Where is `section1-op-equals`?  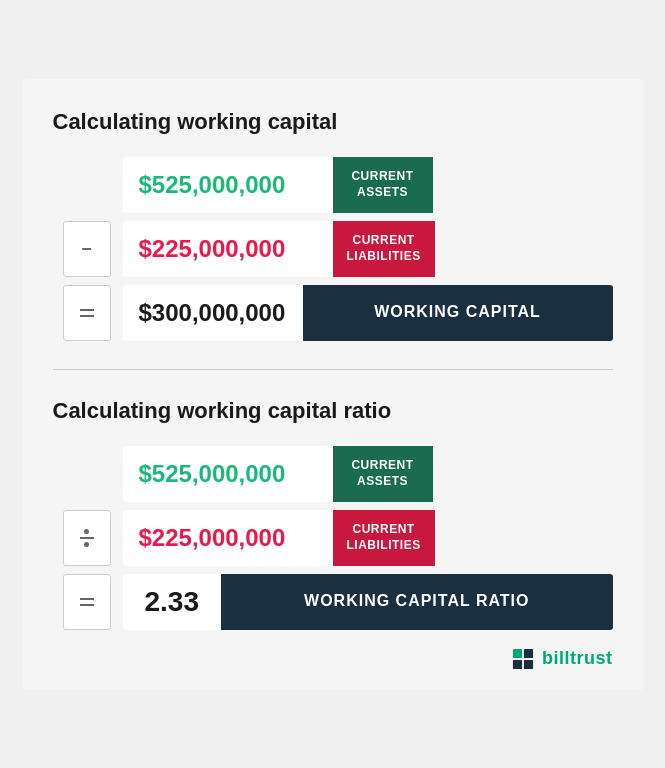 section1-op-equals is located at coordinates (87, 313).